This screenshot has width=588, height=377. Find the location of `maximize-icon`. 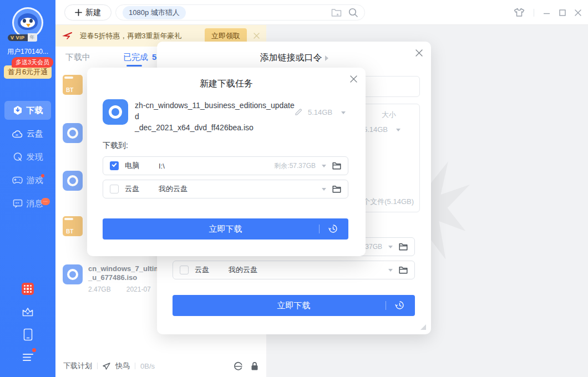

maximize-icon is located at coordinates (562, 13).